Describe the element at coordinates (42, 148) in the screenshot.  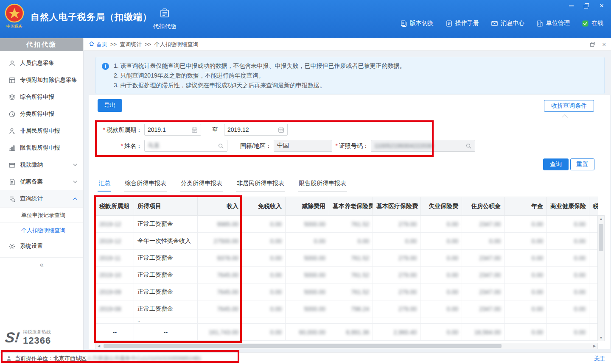
I see `sidebar-item-restricted-shares: 限售股所得申报` at that location.